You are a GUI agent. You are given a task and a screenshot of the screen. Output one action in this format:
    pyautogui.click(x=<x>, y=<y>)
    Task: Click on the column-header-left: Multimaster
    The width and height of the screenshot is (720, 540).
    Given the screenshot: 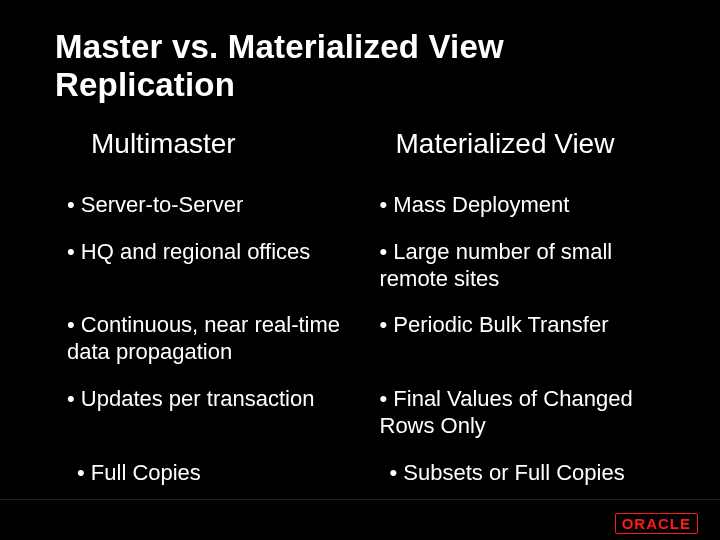 What is the action you would take?
    pyautogui.click(x=212, y=144)
    